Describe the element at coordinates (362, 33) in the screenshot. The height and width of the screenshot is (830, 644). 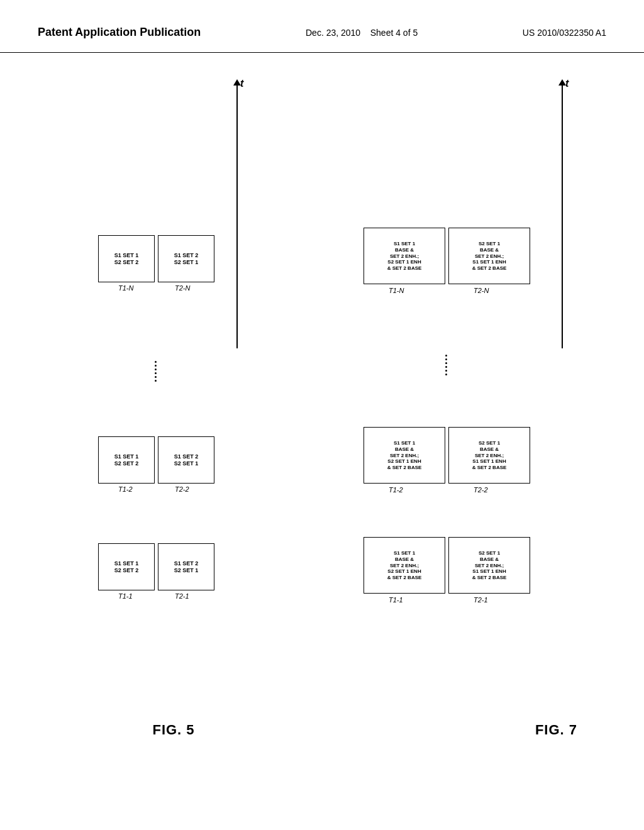
I see `publication-date-sheet: Dec. 23, 2010 Sheet 4 of 5` at that location.